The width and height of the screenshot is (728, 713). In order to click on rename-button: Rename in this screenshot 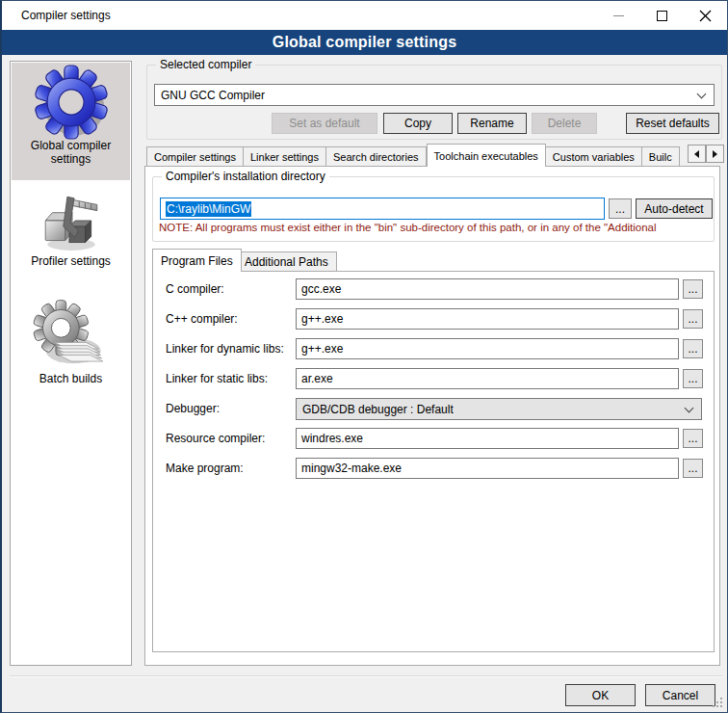, I will do `click(492, 123)`.